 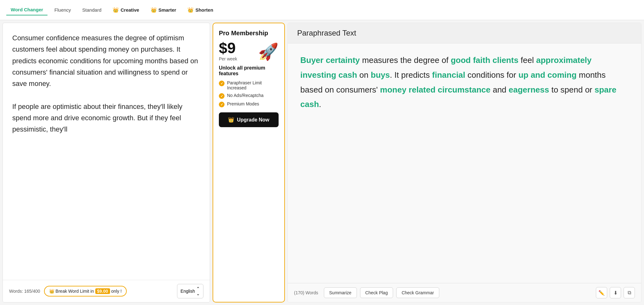 I want to click on summarize-button: Summarize, so click(x=340, y=293).